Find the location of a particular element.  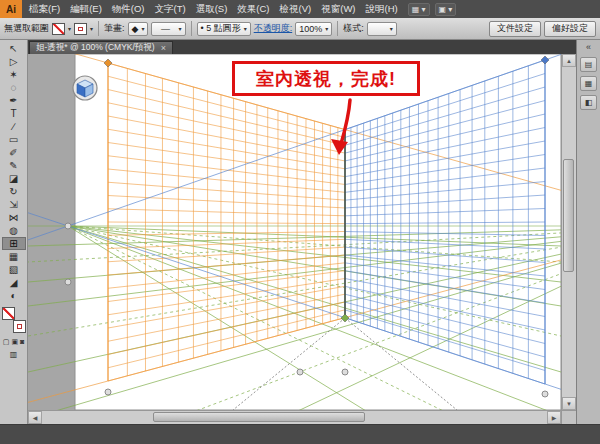

scroll-down-icon: ▼ is located at coordinates (569, 404).